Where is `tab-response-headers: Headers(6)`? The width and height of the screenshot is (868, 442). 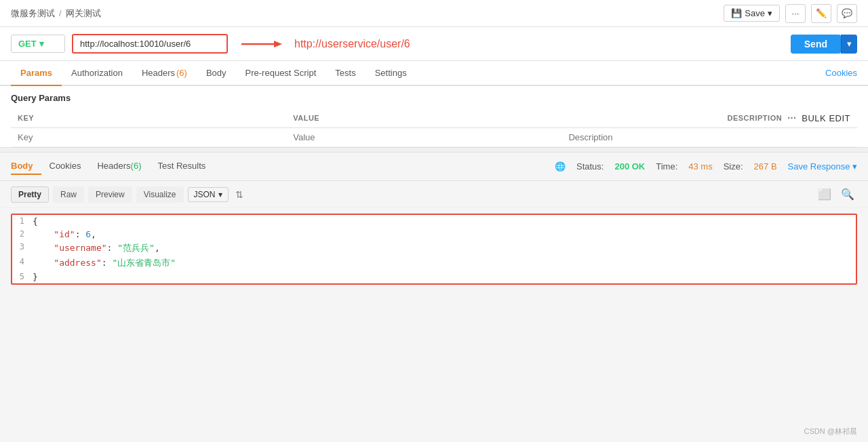 tab-response-headers: Headers(6) is located at coordinates (119, 167).